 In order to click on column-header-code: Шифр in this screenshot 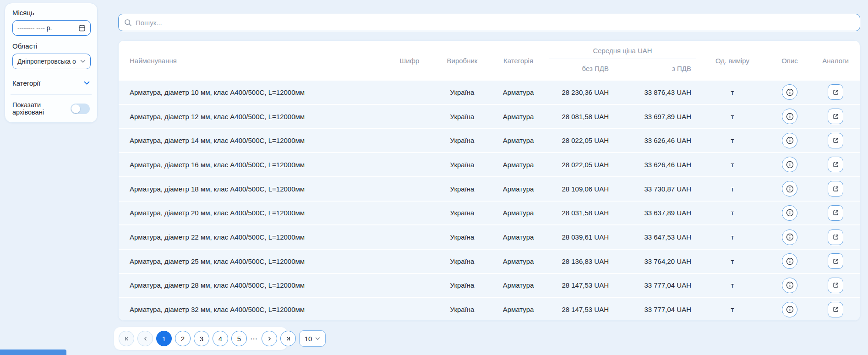, I will do `click(409, 60)`.